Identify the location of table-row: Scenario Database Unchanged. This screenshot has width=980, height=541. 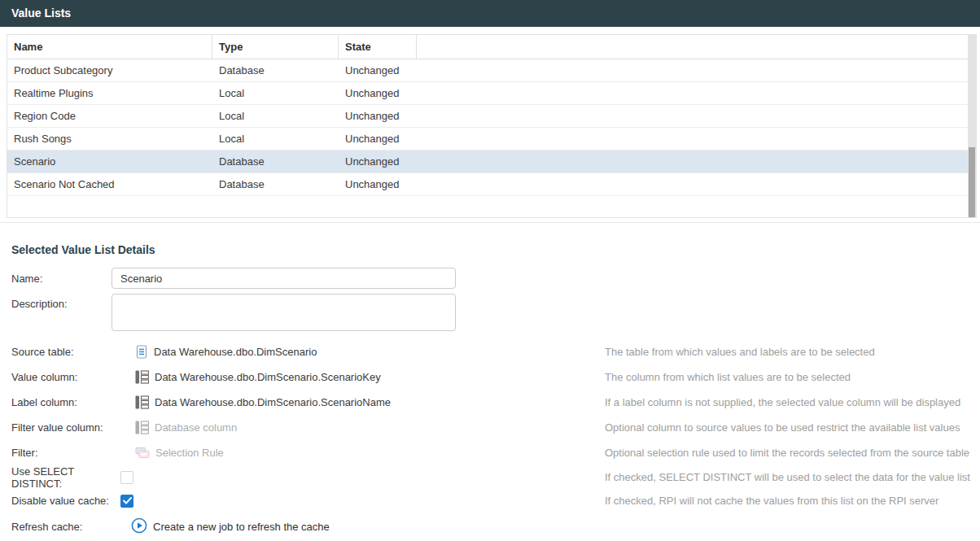
(488, 162).